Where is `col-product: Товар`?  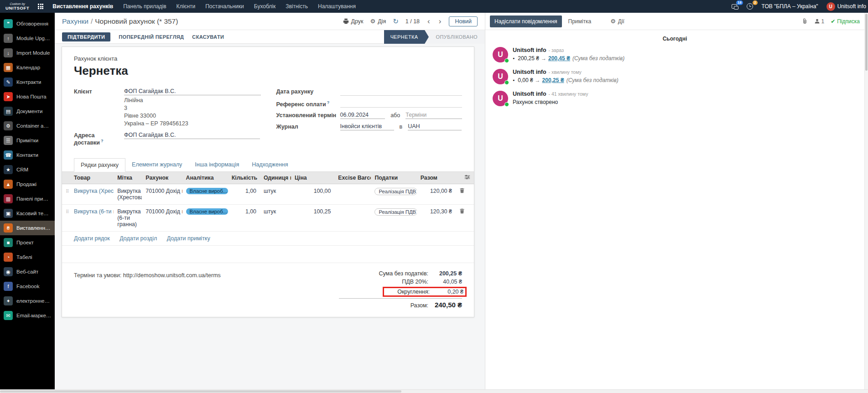
col-product: Товар is located at coordinates (92, 178).